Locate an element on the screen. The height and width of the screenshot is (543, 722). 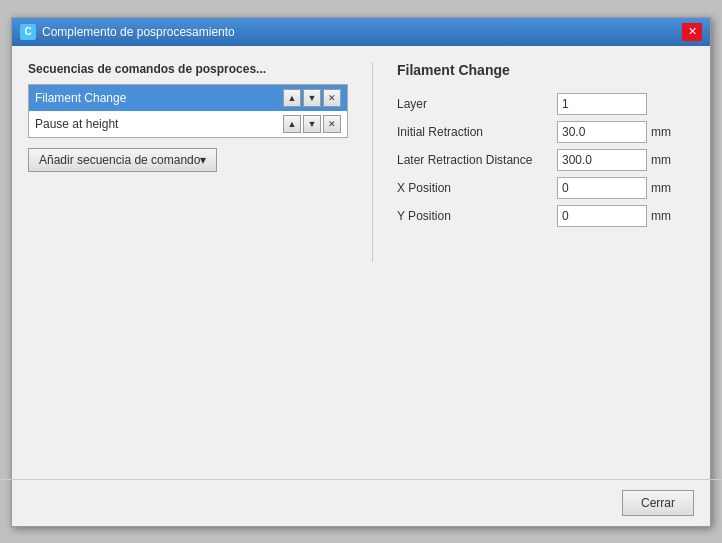
label-x-position: X Position is located at coordinates (477, 188).